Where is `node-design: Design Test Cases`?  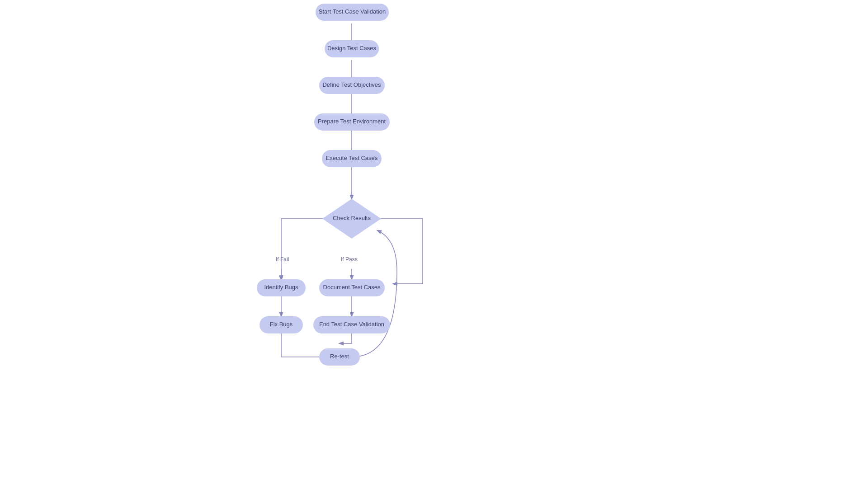
node-design: Design Test Cases is located at coordinates (352, 49).